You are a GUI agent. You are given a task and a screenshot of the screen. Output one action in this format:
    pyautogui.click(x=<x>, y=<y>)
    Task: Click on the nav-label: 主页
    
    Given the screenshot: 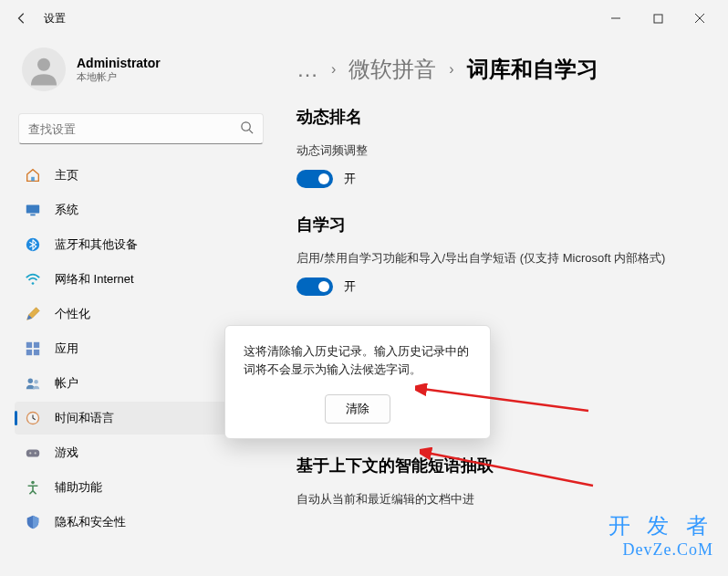 What is the action you would take?
    pyautogui.click(x=67, y=175)
    